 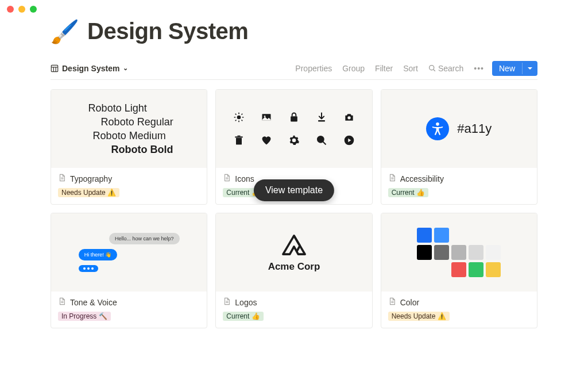 I want to click on card-logos: Acme Corp Logos Current 👍, so click(x=294, y=270).